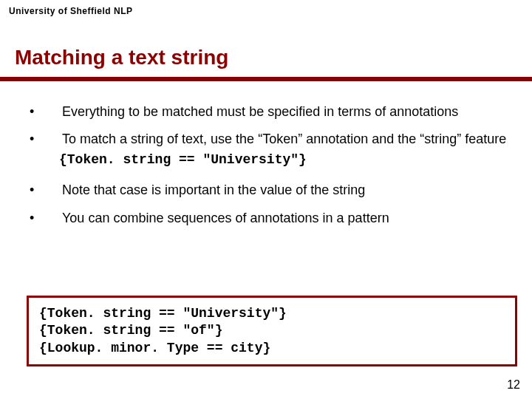 This screenshot has height=399, width=532. What do you see at coordinates (266, 79) in the screenshot?
I see `title-rule` at bounding box center [266, 79].